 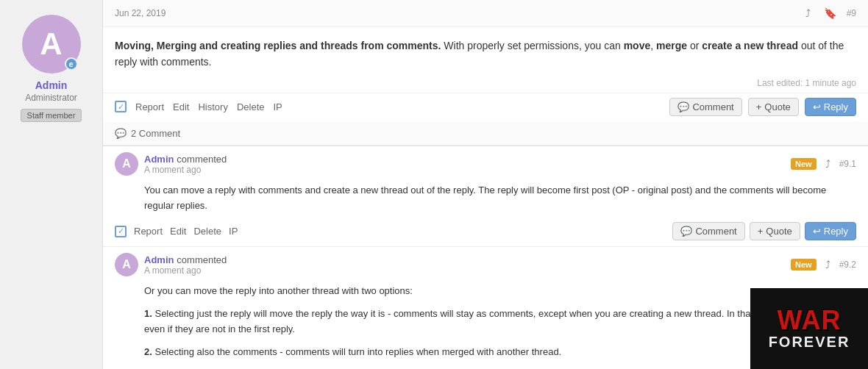 What do you see at coordinates (51, 85) in the screenshot?
I see `username: Admin` at bounding box center [51, 85].